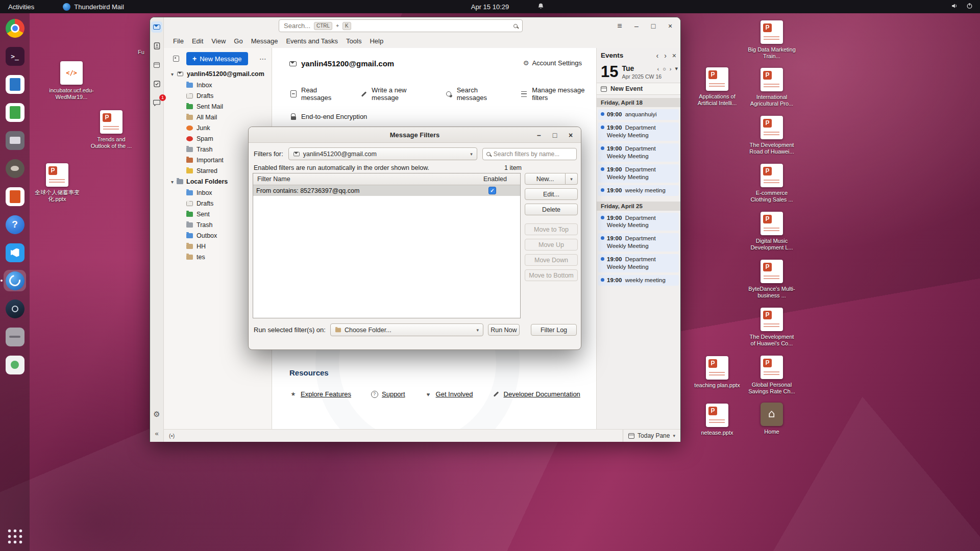  Describe the element at coordinates (954, 7) in the screenshot. I see `volume-icon` at that location.